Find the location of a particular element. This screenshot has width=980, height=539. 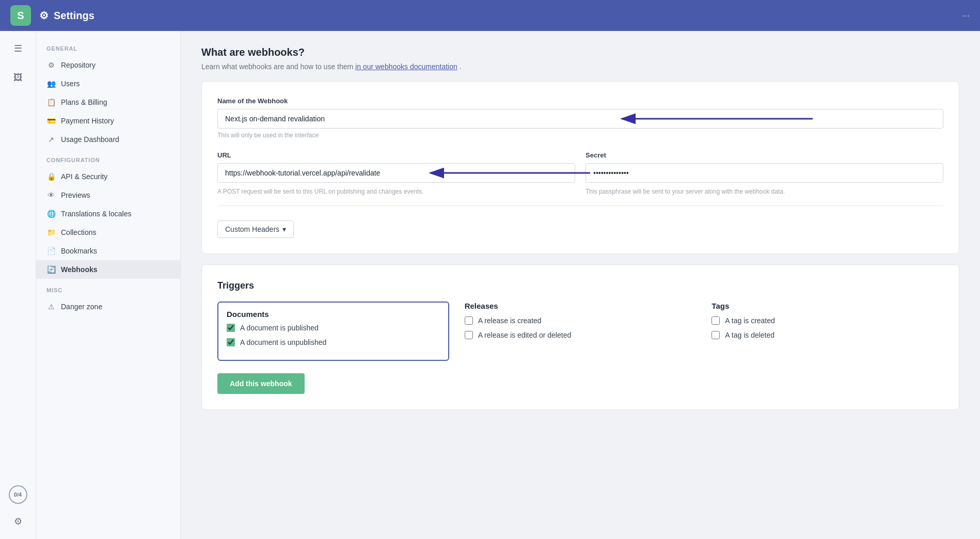

bookmarks-icon: 📄 is located at coordinates (51, 251).